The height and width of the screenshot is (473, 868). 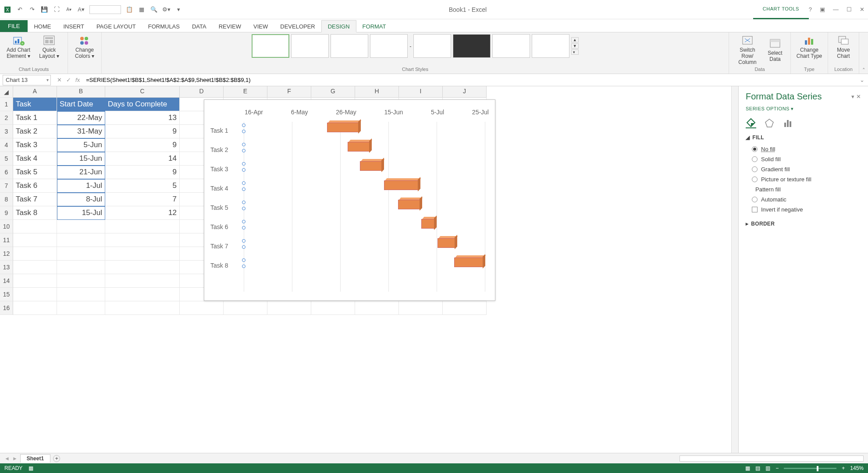 I want to click on tab-review: REVIEW, so click(x=230, y=26).